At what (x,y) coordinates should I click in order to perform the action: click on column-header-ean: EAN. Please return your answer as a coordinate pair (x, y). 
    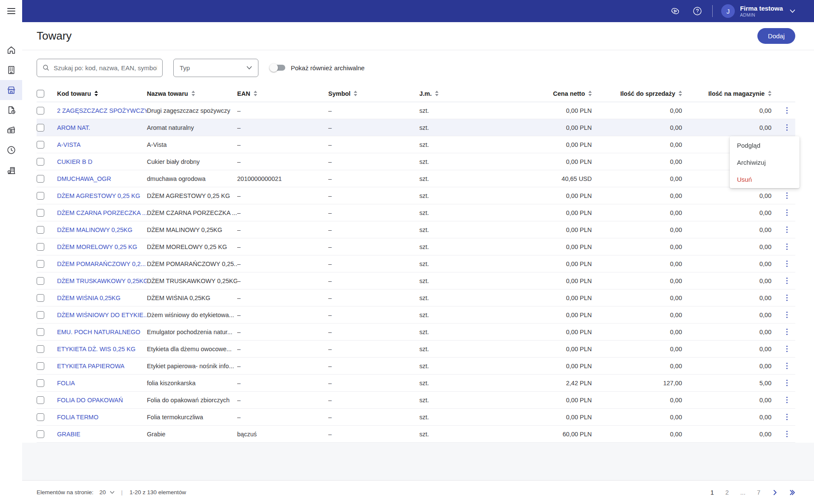
    Looking at the image, I should click on (283, 94).